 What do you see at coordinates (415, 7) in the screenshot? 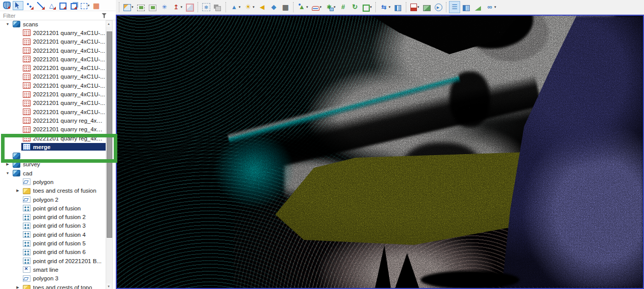
I see `export-pdf-button: ▾` at bounding box center [415, 7].